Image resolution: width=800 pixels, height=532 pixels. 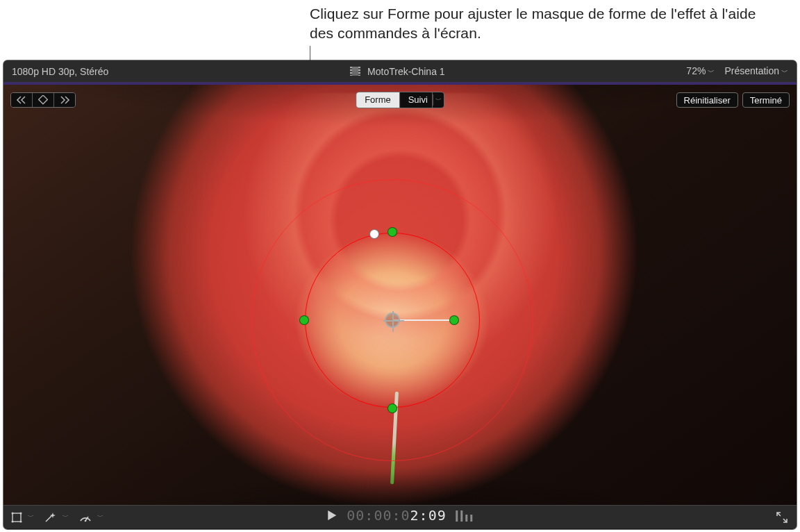 What do you see at coordinates (304, 320) in the screenshot?
I see `shape-mask-left-handle` at bounding box center [304, 320].